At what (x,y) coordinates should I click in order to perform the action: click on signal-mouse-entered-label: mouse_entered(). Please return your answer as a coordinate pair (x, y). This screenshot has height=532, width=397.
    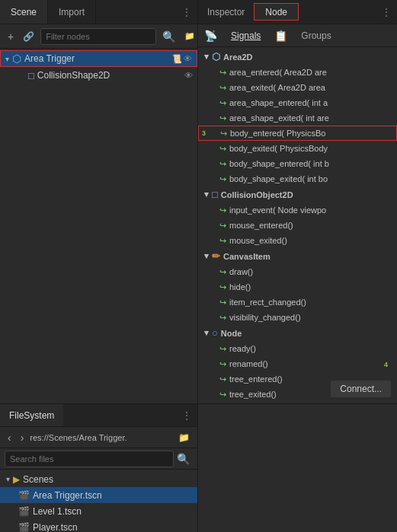
    Looking at the image, I should click on (261, 225).